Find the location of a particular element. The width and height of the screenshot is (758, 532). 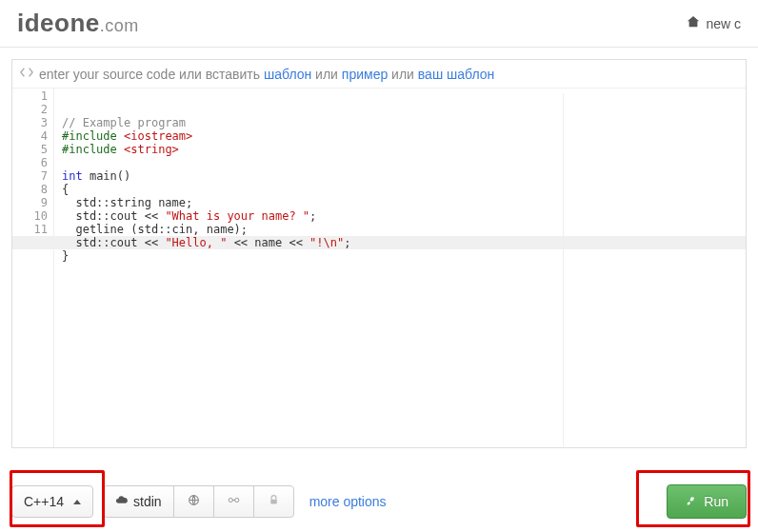

home-icon is located at coordinates (693, 23).